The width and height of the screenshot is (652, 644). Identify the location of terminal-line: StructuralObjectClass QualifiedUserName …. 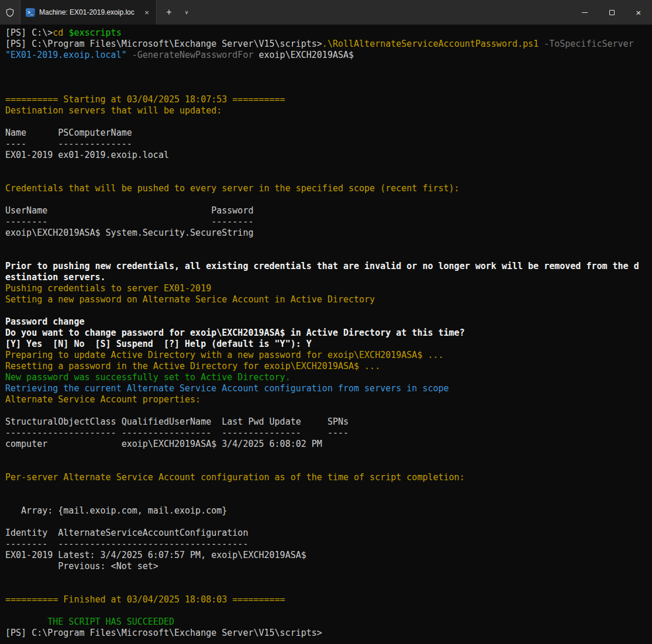
(326, 422).